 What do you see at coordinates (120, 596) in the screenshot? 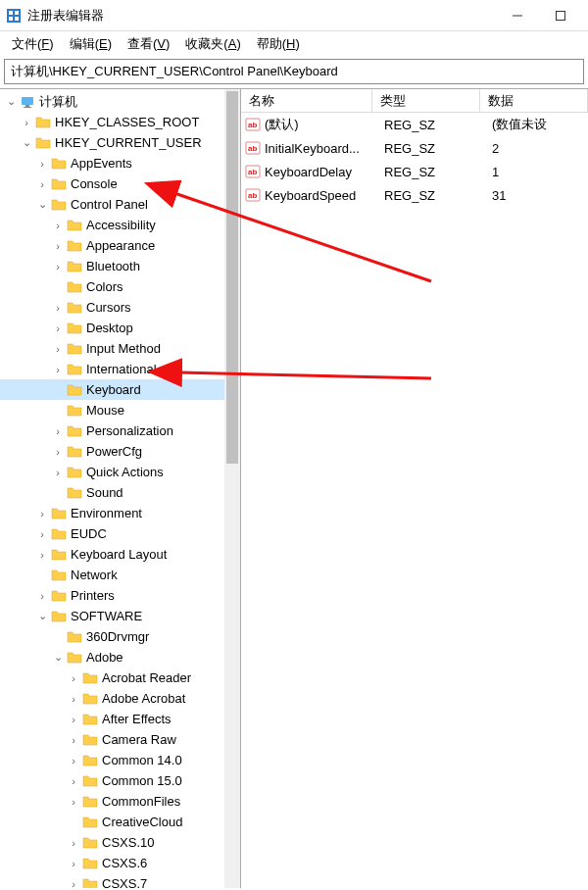
I see `tree-item: ›Printers` at bounding box center [120, 596].